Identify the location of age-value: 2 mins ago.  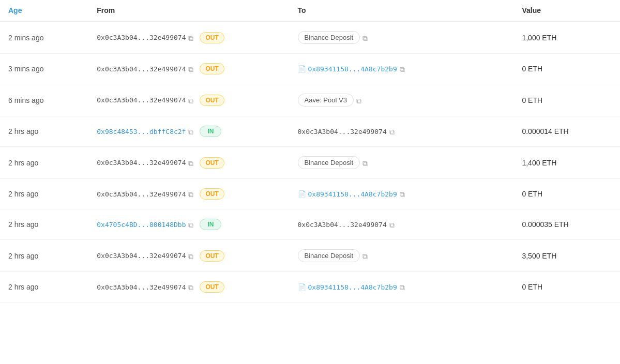
(26, 38).